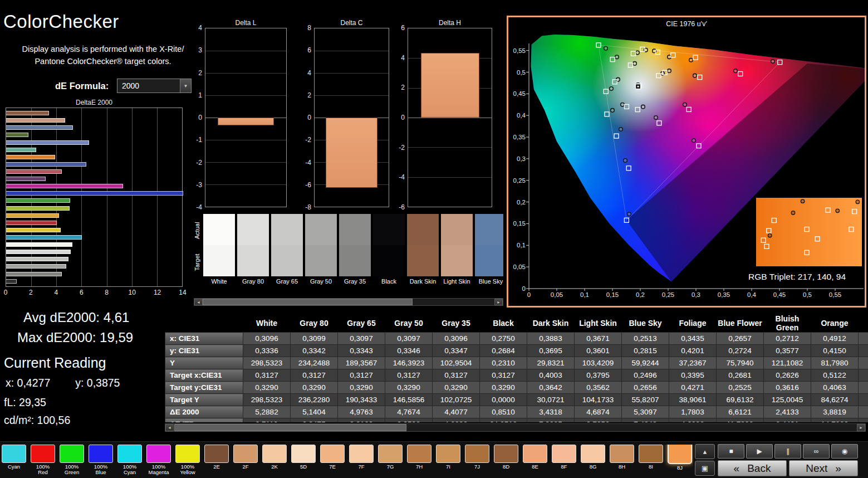 This screenshot has width=868, height=478. What do you see at coordinates (246, 460) in the screenshot?
I see `pattern-patch-2f: 2F` at bounding box center [246, 460].